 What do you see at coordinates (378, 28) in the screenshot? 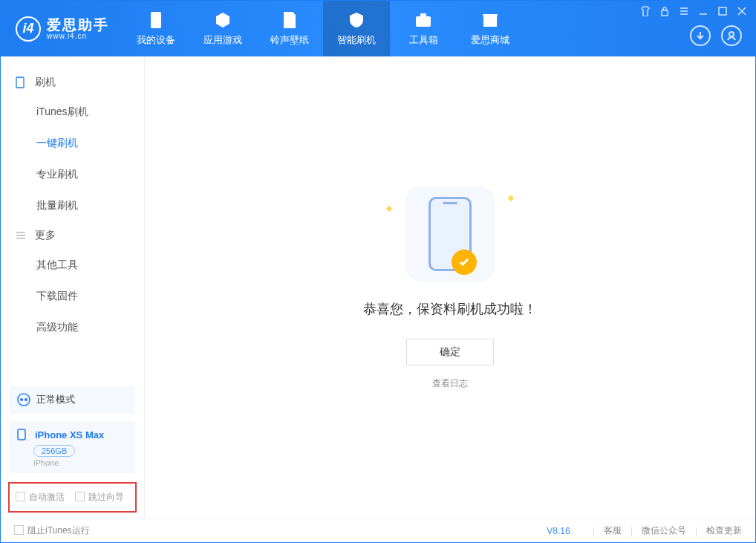
I see `app-header: i4 爱思助手 www.i4.cn 我的设备 应用游戏 铃声壁纸 智能刷机 工具…` at bounding box center [378, 28].